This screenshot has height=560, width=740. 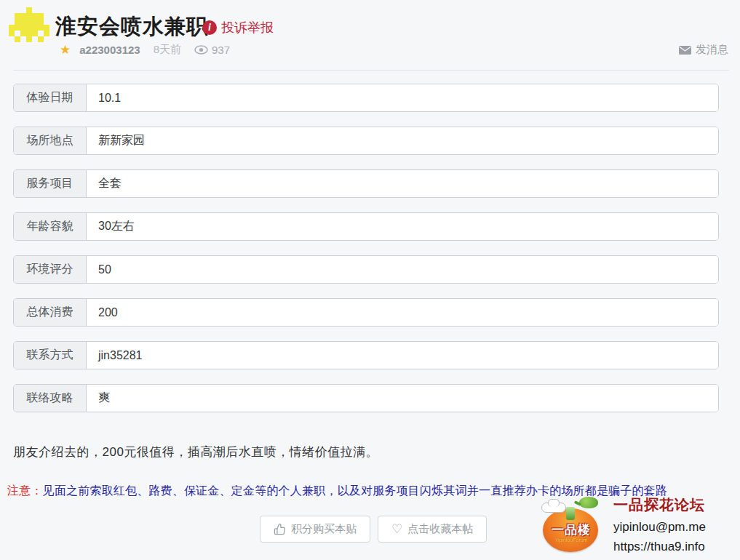 I want to click on action-buttons: 积分购买本贴 ♡ 点击收藏本帖, so click(x=373, y=529).